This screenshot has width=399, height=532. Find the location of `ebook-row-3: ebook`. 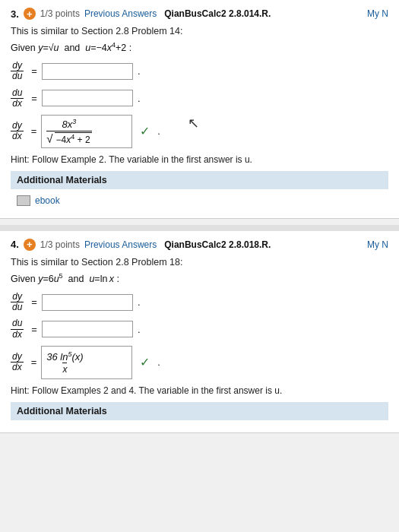

ebook-row-3: ebook is located at coordinates (199, 201).